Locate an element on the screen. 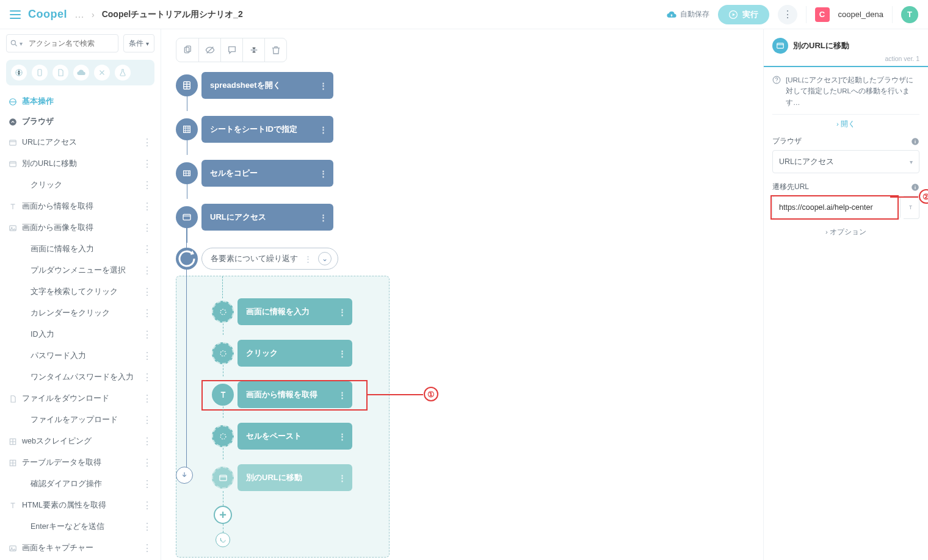 The image size is (928, 560). workspace-name: coopel_dena is located at coordinates (861, 15).